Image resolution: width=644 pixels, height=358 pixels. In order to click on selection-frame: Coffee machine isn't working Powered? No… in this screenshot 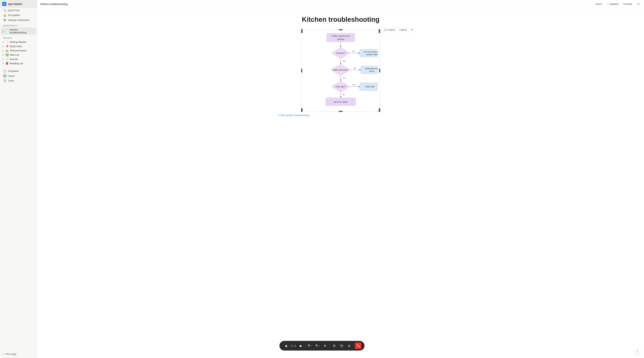, I will do `click(340, 71)`.